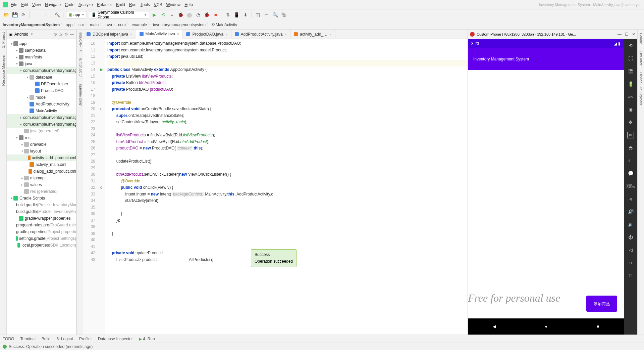 The height and width of the screenshot is (350, 644). Describe the element at coordinates (494, 326) in the screenshot. I see `back-nav-icon: ◀` at that location.